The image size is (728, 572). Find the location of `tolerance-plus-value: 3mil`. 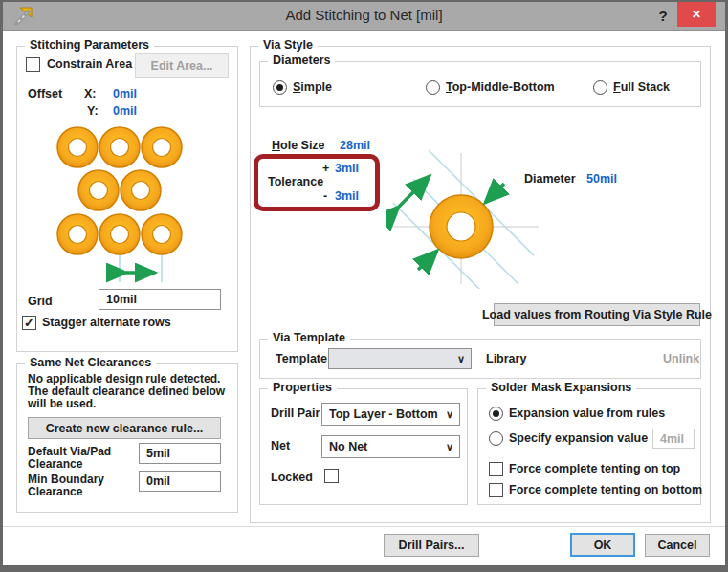

tolerance-plus-value: 3mil is located at coordinates (346, 168).